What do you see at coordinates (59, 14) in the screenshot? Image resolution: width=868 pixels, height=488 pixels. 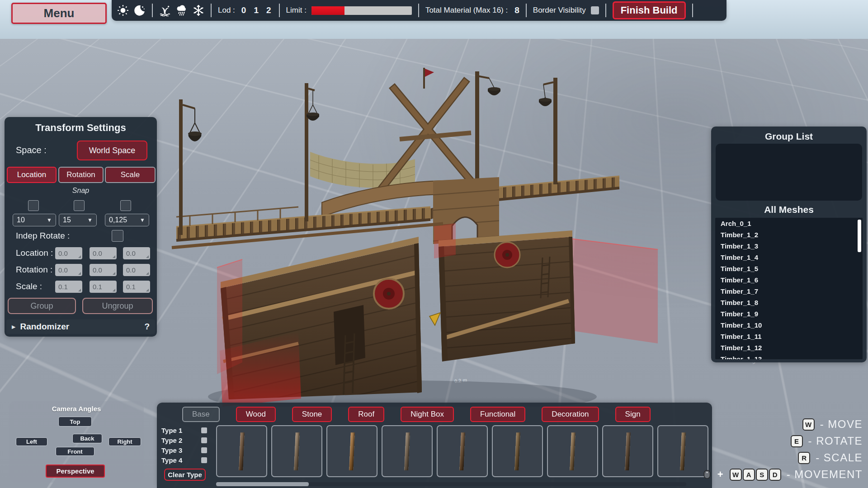 I see `menu-button: Menu` at bounding box center [59, 14].